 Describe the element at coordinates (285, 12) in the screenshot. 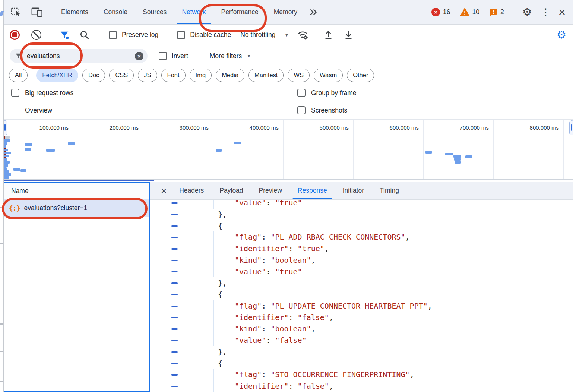

I see `tab-memory: Memory` at that location.